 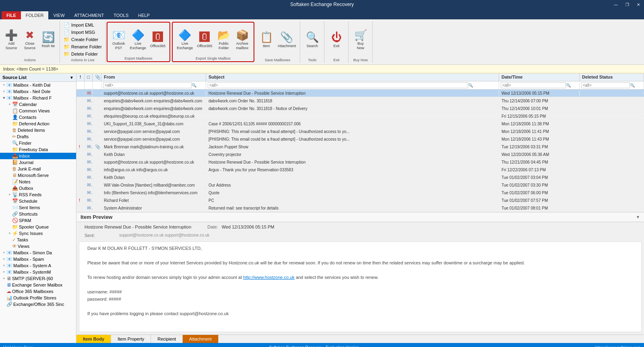 What do you see at coordinates (638, 4) in the screenshot?
I see `close-button: ✕` at bounding box center [638, 4].